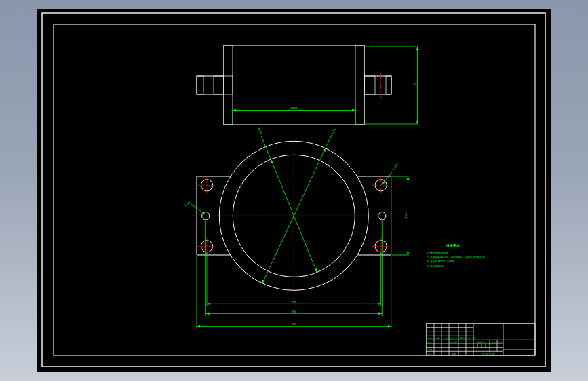 The width and height of the screenshot is (588, 381). I want to click on revision-header-date: 年、月、日, so click(470, 338).